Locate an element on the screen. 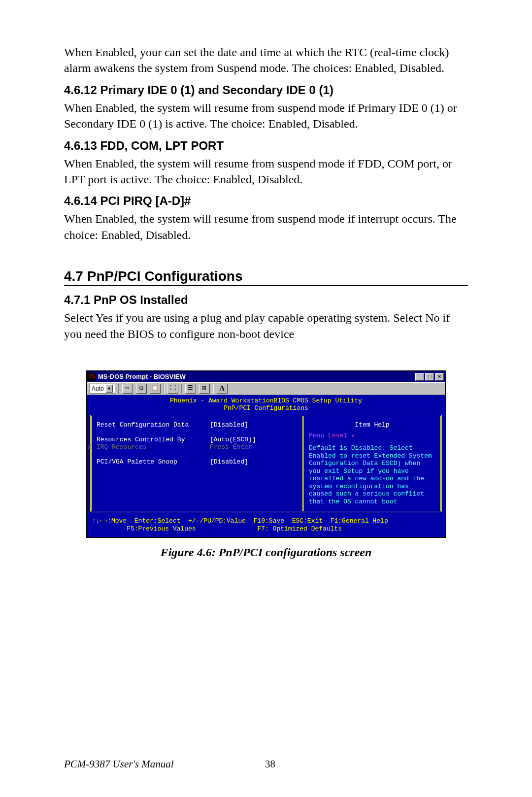 The image size is (532, 797). disabled-x-icon: x is located at coordinates (90, 447).